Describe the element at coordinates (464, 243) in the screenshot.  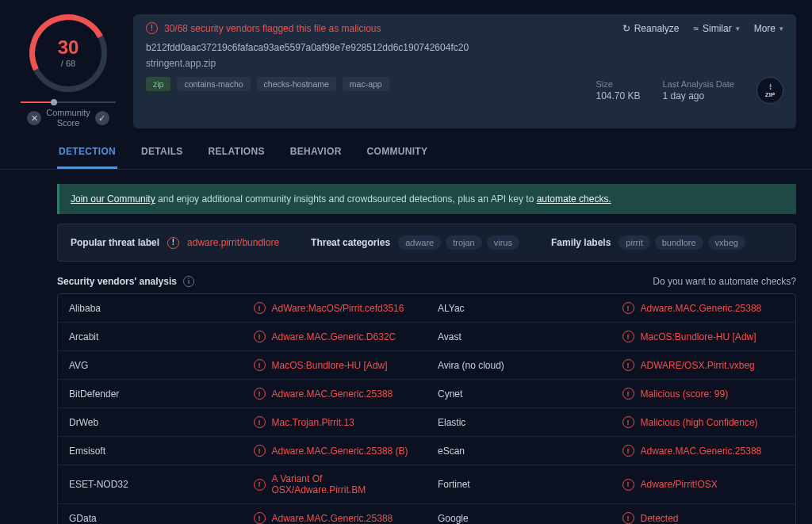
I see `pill: trojan` at that location.